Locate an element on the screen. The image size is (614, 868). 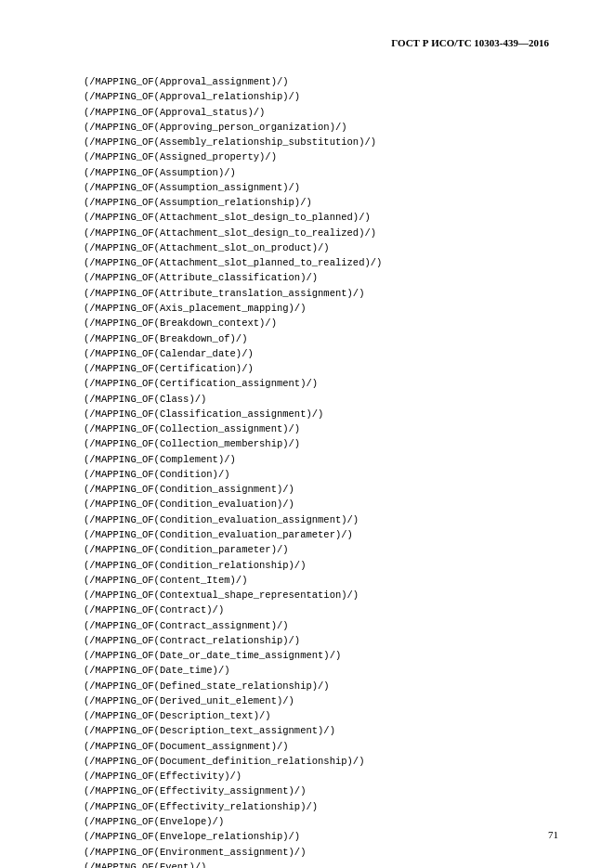
content-line: (/MAPPING_OF(Contextual_shape_representa… is located at coordinates (321, 595).